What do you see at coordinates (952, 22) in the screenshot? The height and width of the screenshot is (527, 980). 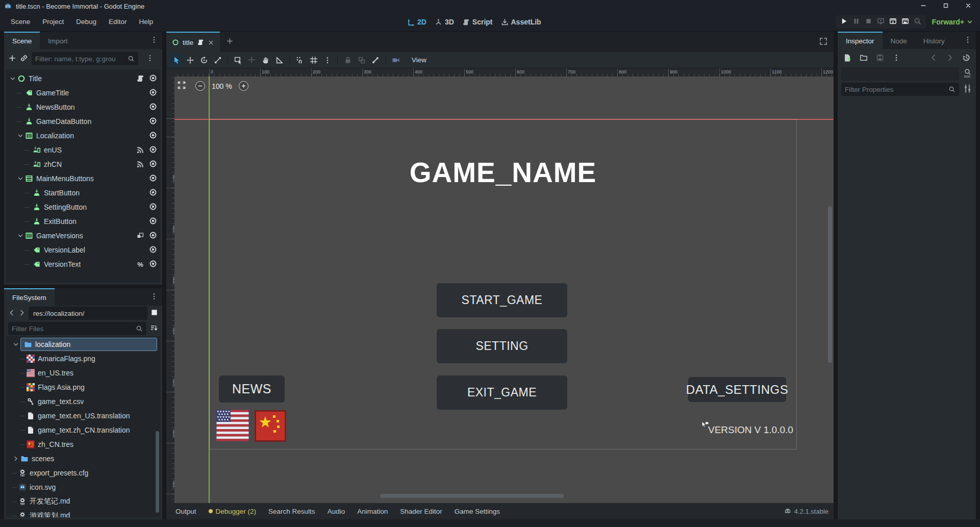 I see `renderer-select: Forward+` at bounding box center [952, 22].